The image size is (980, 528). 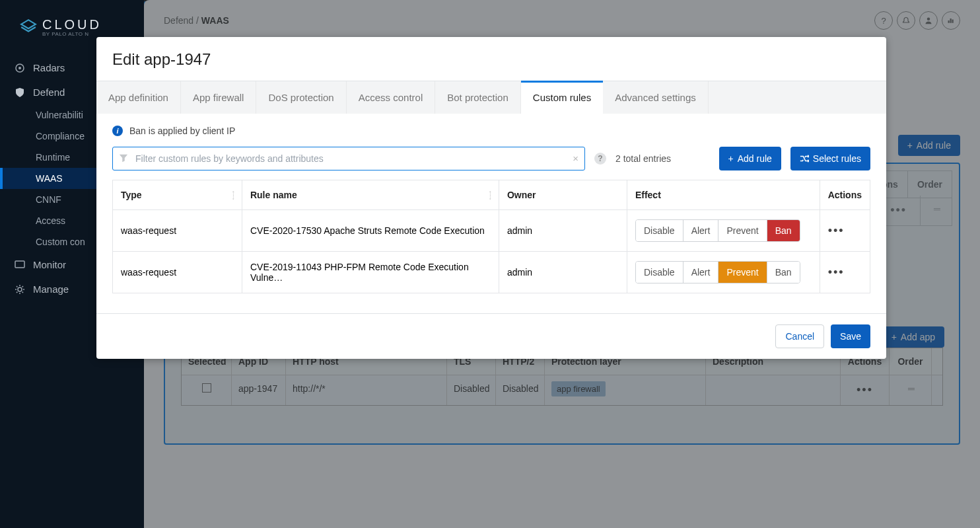 What do you see at coordinates (800, 336) in the screenshot?
I see `cancel-button: Cancel` at bounding box center [800, 336].